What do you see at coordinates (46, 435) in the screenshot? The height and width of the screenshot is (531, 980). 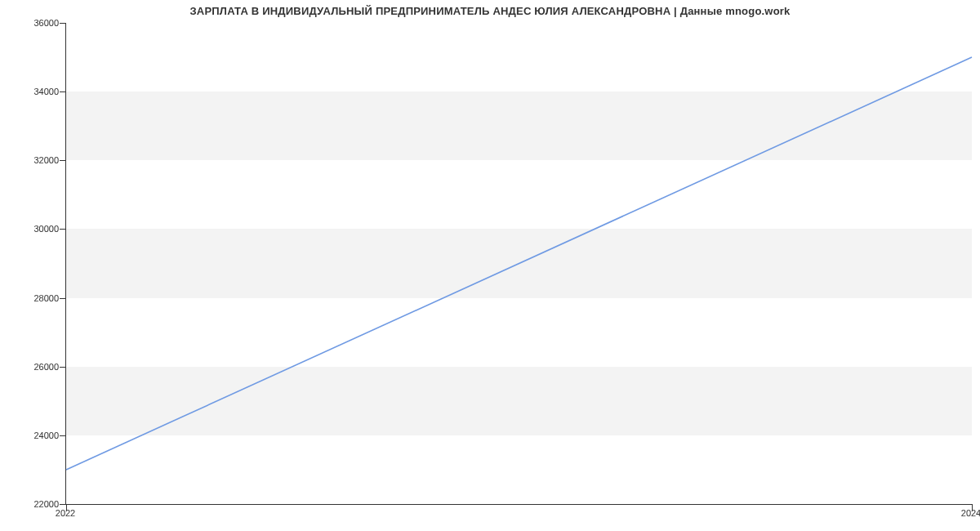 I see `y-tick-label: 24000` at bounding box center [46, 435].